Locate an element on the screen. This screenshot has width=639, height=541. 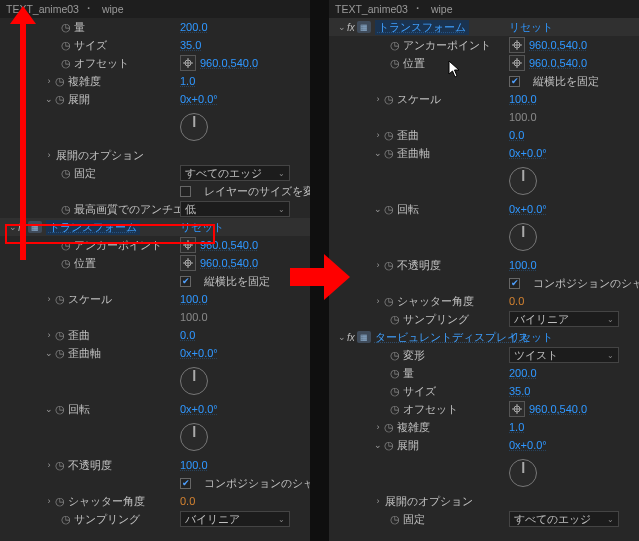
prop-deform: ◷ 変形 ツイスト⌄ is located at coordinates (484, 355).